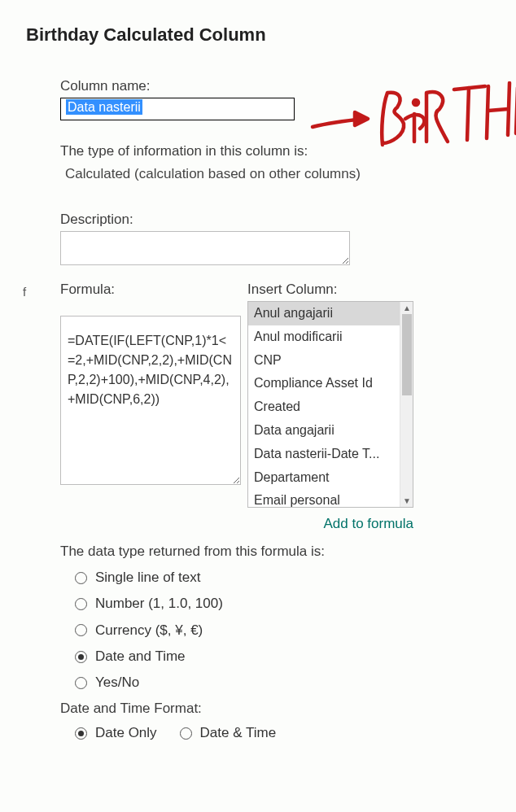 The height and width of the screenshot is (812, 516). I want to click on insert-column-option: Created, so click(330, 407).